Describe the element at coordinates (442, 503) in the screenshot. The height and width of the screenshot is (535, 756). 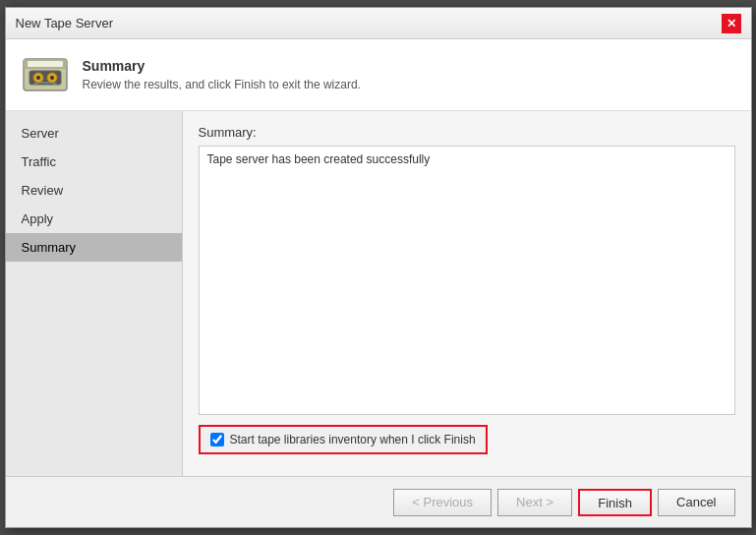
I see `previous-button: < Previous` at that location.